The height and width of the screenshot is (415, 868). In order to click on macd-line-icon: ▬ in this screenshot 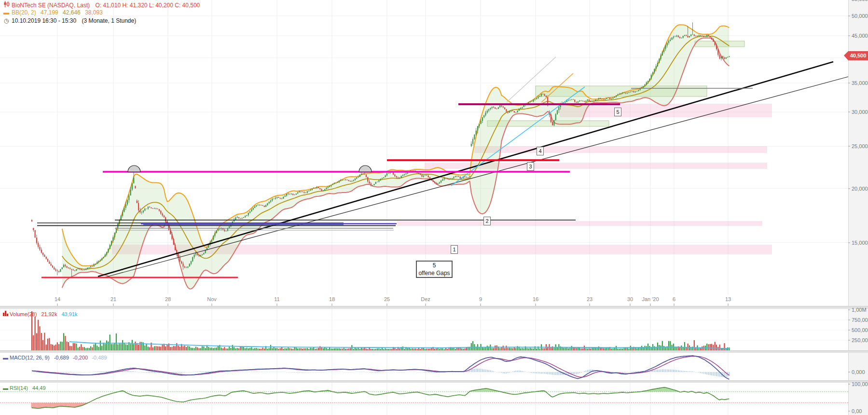, I will do `click(6, 358)`.